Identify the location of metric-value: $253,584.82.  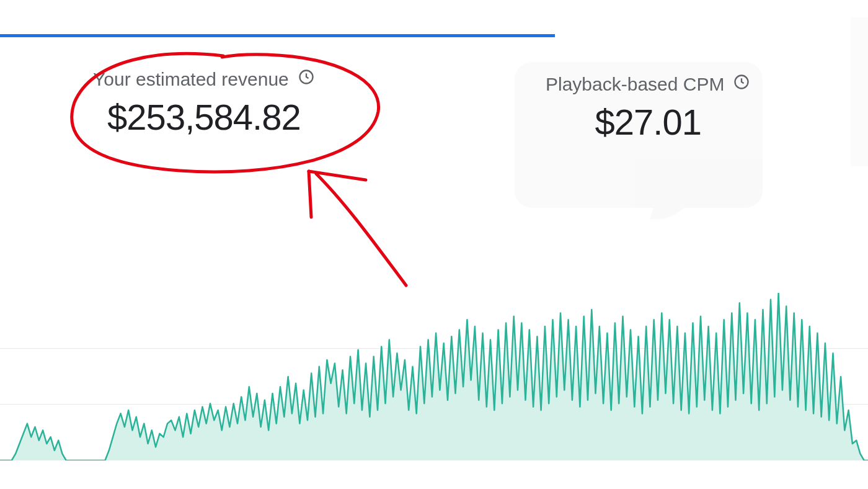
(204, 117).